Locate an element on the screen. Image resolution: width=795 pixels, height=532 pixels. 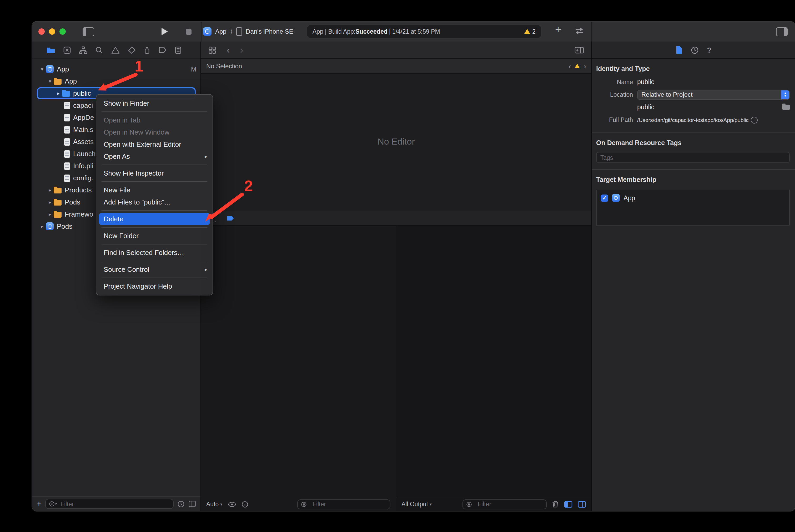
inspector-toggle-button is located at coordinates (782, 32).